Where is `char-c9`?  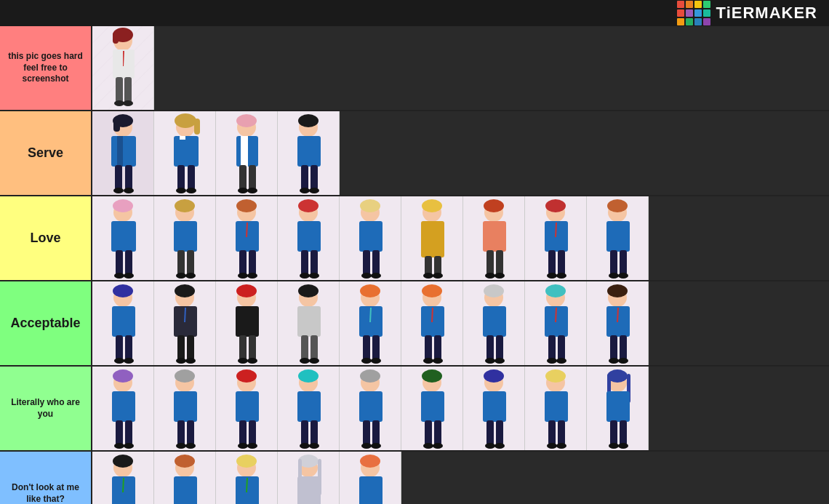
char-c9 is located at coordinates (618, 323).